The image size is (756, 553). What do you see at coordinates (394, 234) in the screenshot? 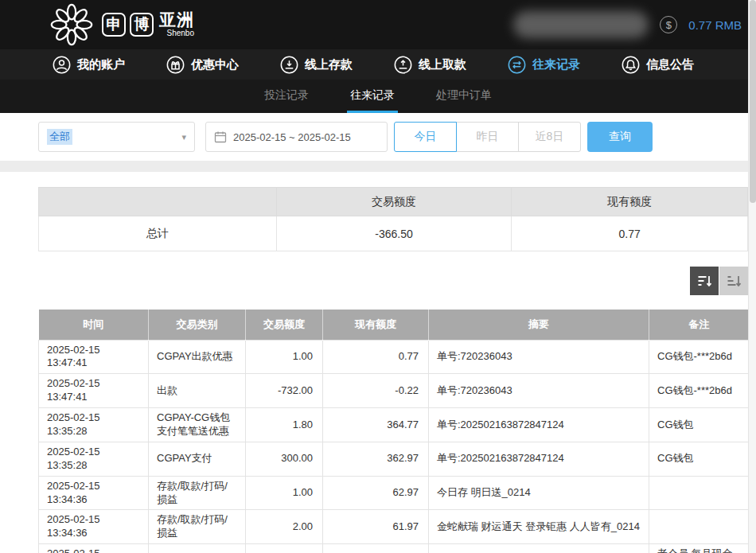
I see `summary-trade-total: -366.50` at bounding box center [394, 234].